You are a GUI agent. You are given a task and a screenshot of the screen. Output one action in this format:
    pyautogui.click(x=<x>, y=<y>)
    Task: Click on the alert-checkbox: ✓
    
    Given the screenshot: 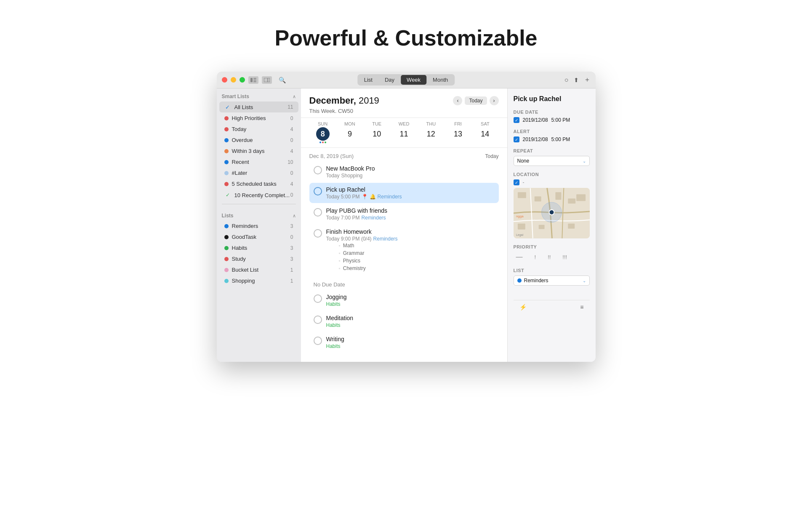 What is the action you would take?
    pyautogui.click(x=516, y=139)
    